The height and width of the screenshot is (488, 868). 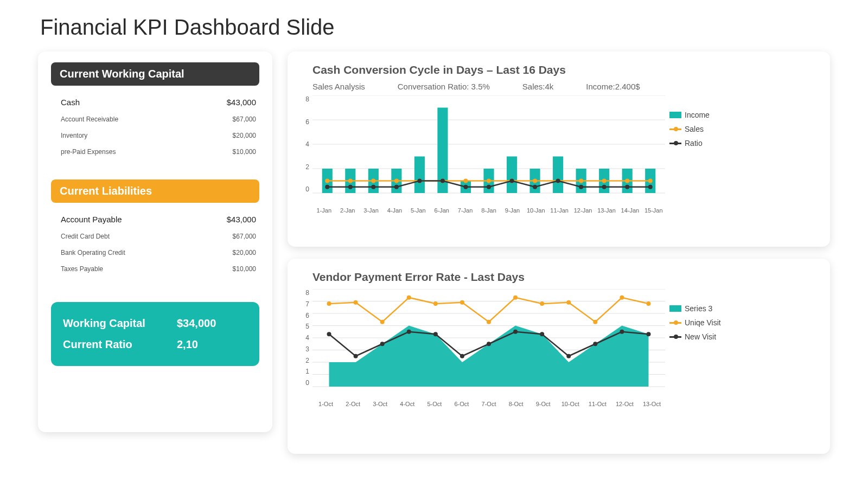 What do you see at coordinates (694, 129) in the screenshot?
I see `legend-label: Sales` at bounding box center [694, 129].